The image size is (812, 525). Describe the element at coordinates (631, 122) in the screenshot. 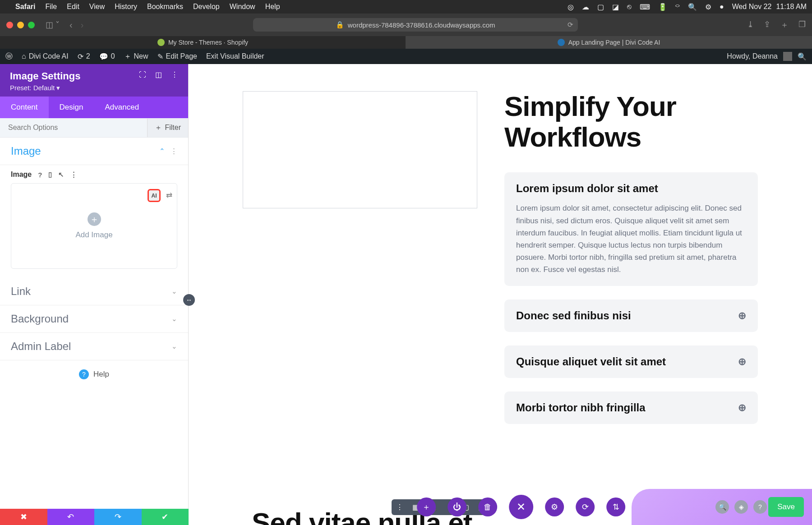

I see `page-heading: Simplify Your Workflows` at that location.